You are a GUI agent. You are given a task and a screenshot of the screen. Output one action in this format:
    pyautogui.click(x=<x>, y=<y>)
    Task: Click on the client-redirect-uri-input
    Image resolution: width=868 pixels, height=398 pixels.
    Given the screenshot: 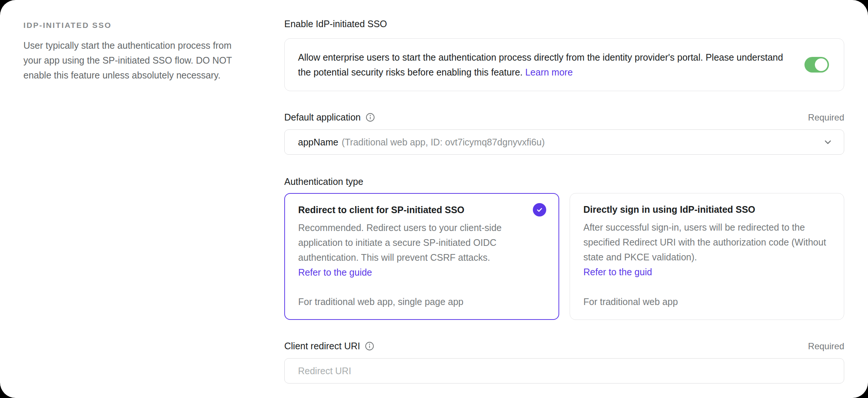 What is the action you would take?
    pyautogui.click(x=564, y=371)
    